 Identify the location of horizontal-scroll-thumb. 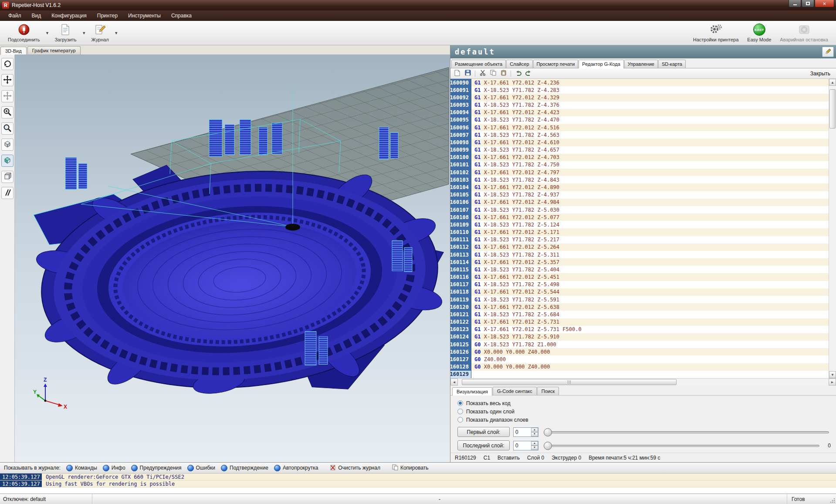
(569, 382).